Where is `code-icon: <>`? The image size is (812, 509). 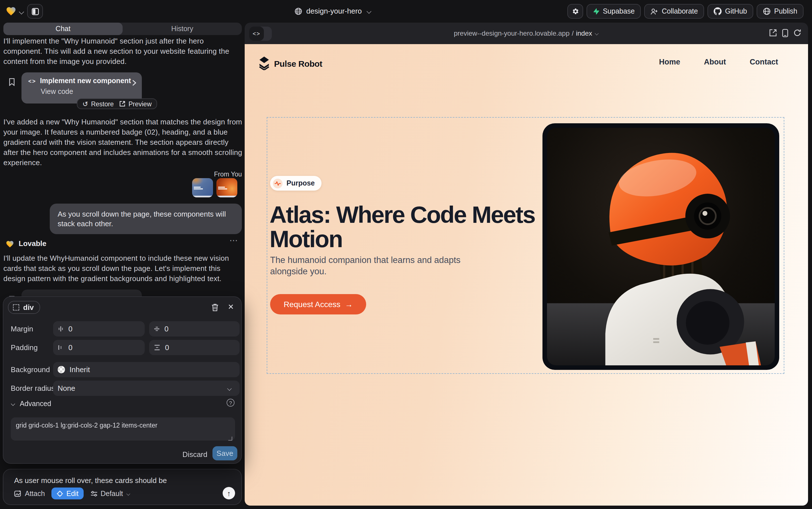 code-icon: <> is located at coordinates (32, 81).